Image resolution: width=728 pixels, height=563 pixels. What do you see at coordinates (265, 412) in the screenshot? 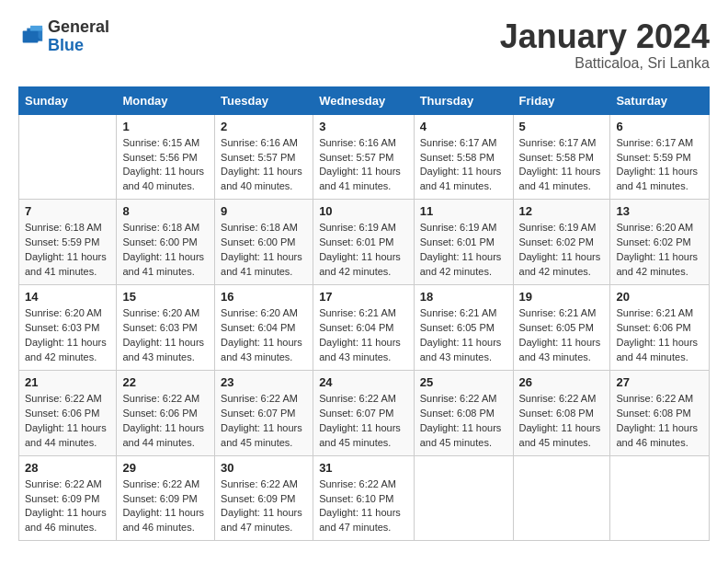
I see `calendar-cell: 23Sunrise: 6:22 AMSunset: 6:07 PMDayligh…` at bounding box center [265, 412].